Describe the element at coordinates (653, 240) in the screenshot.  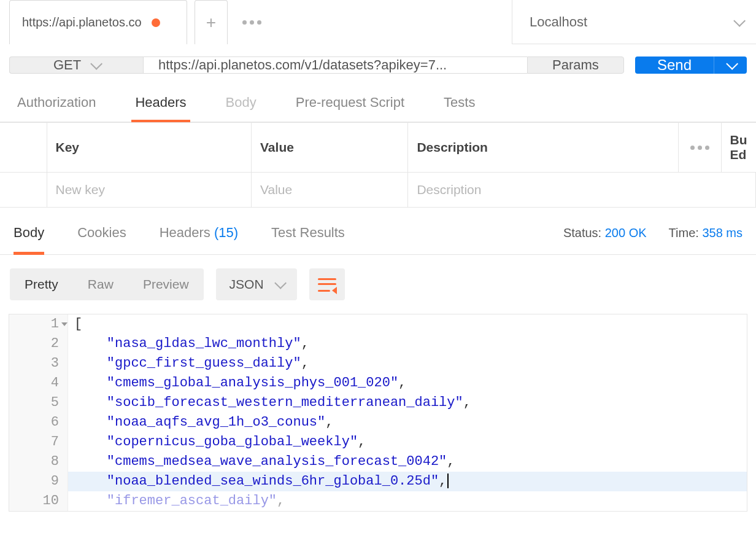
I see `response-meta: Status: 200 OK Time: 358 ms` at that location.